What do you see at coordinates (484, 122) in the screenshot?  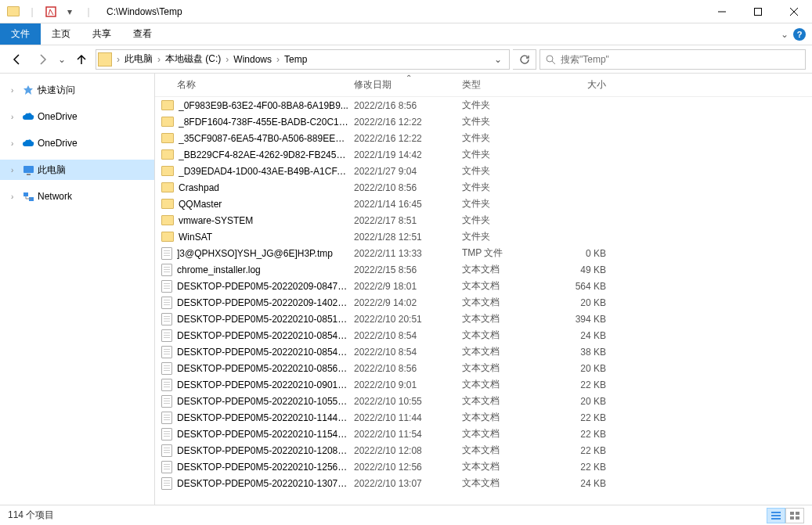 I see `table-row: _8FDF1604-738F-455E-BADB-C20C16...2022/2…` at bounding box center [484, 122].